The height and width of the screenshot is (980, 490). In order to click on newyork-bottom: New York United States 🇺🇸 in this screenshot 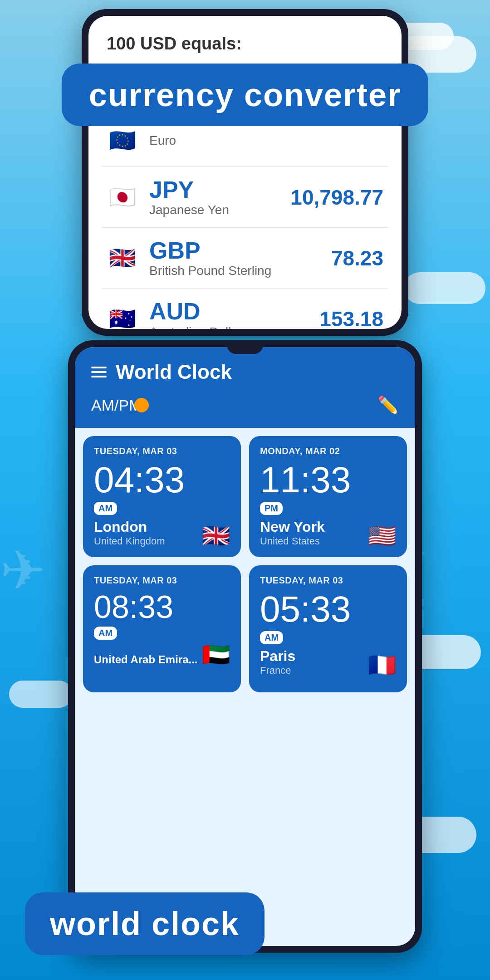, I will do `click(328, 533)`.